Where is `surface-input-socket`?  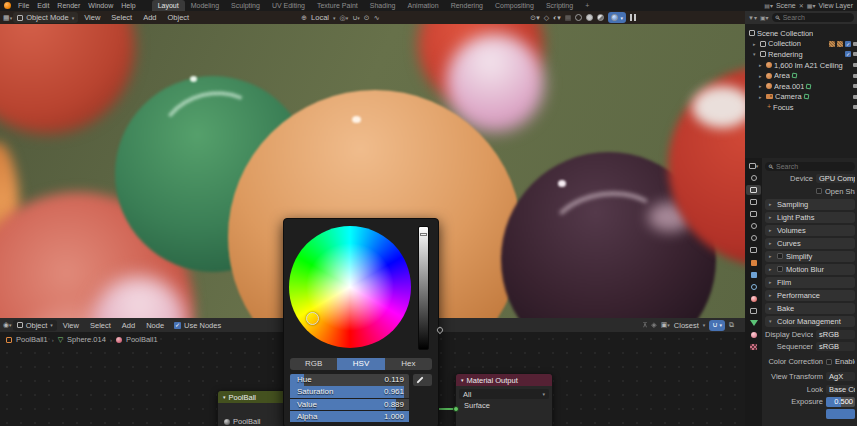
surface-input-socket is located at coordinates (456, 409).